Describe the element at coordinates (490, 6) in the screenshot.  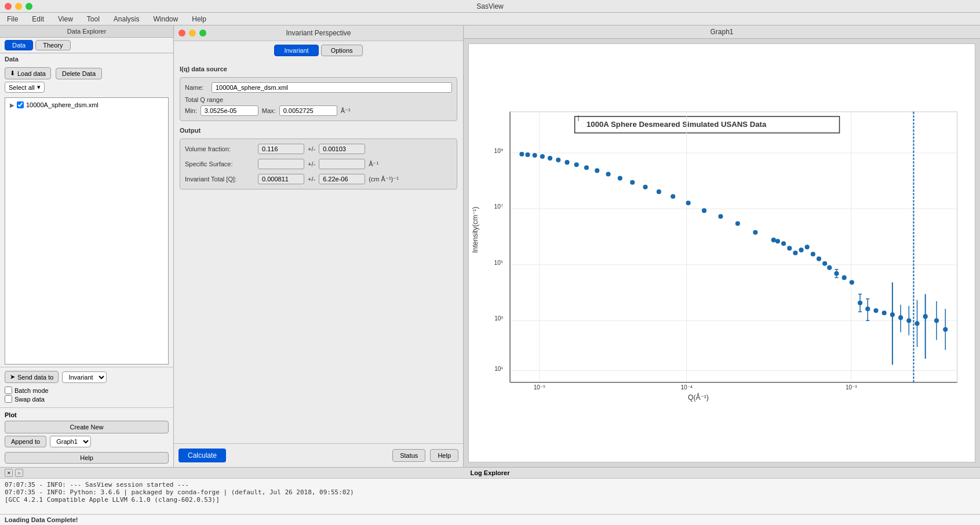
I see `app-title: SasView` at that location.